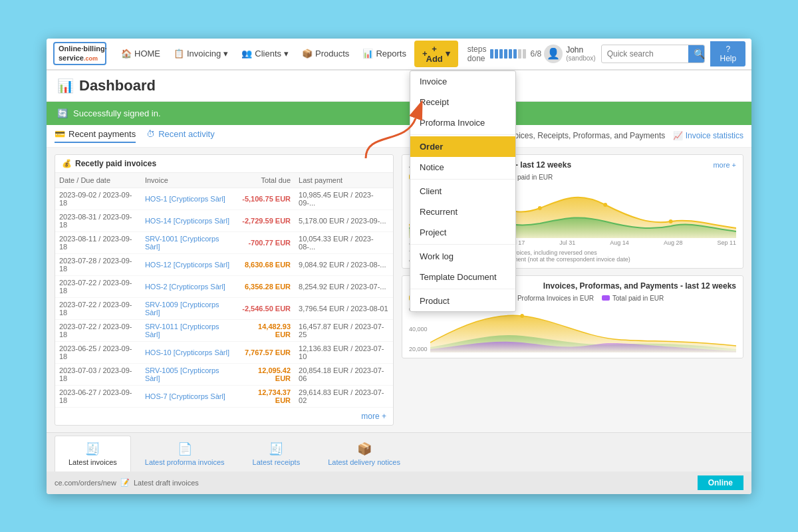 This screenshot has height=532, width=798. Describe the element at coordinates (697, 54) in the screenshot. I see `search-button: 🔍` at that location.